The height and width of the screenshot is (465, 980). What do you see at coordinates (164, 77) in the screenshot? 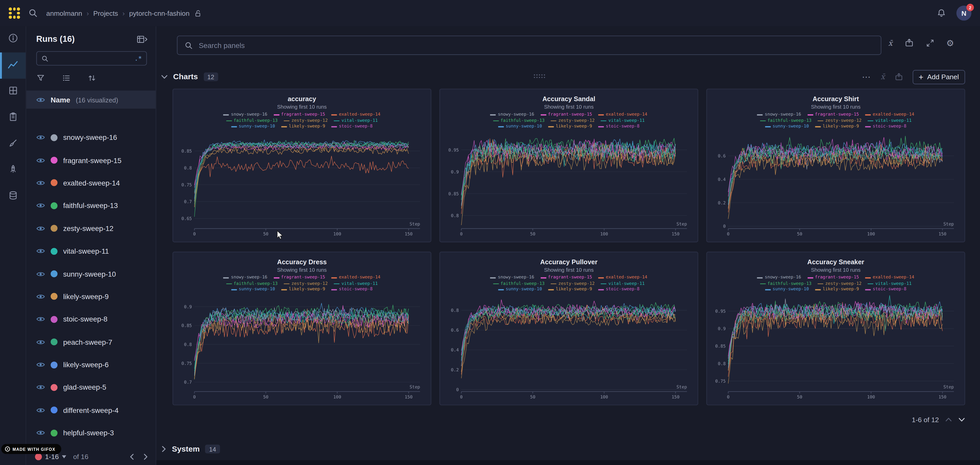
I see `chevron-down-icon` at bounding box center [164, 77].